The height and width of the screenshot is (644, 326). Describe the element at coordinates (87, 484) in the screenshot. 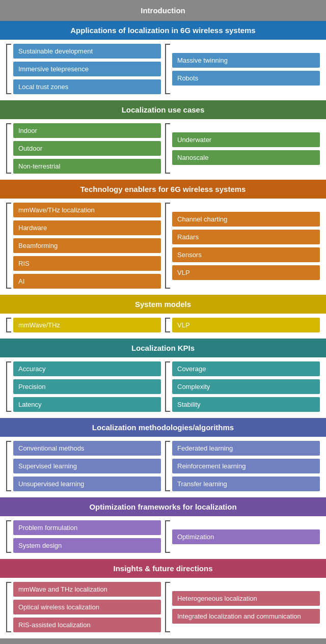

I see `item-box: Unsupervised learning` at that location.